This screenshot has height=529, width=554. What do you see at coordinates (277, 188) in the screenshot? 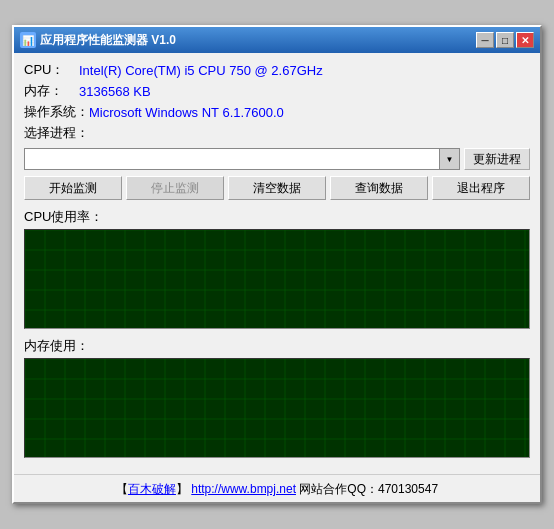
I see `action-button-row: 开始监测 停止监测 清空数据 查询数据 退出程序` at bounding box center [277, 188].